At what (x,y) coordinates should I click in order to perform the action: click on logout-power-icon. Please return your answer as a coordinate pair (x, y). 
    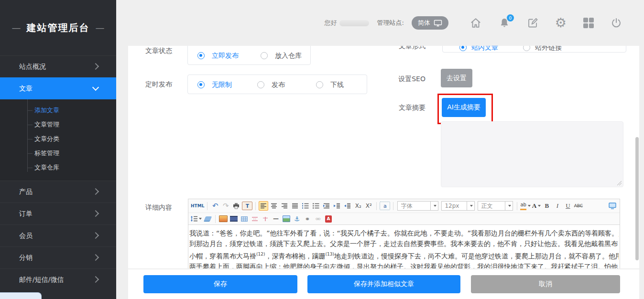
    Looking at the image, I should click on (616, 23).